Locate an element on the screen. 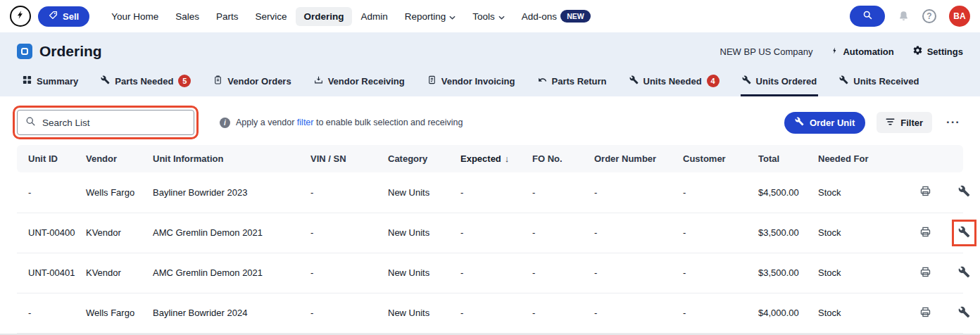 This screenshot has height=335, width=980. filter-lines-icon is located at coordinates (890, 122).